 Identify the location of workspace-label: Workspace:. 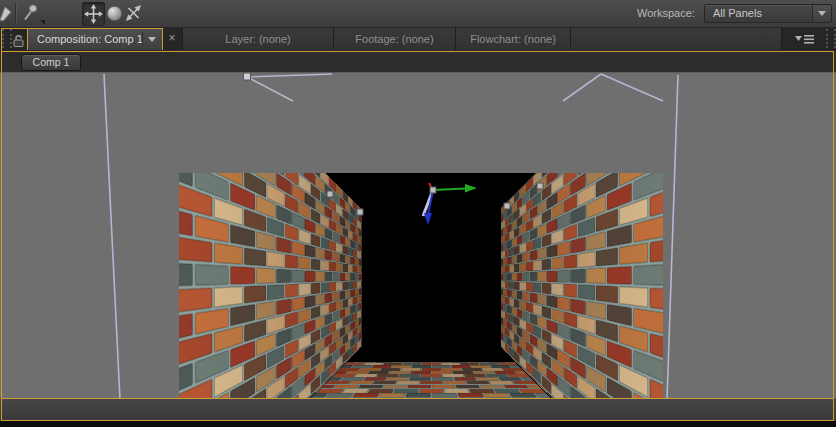
(666, 13).